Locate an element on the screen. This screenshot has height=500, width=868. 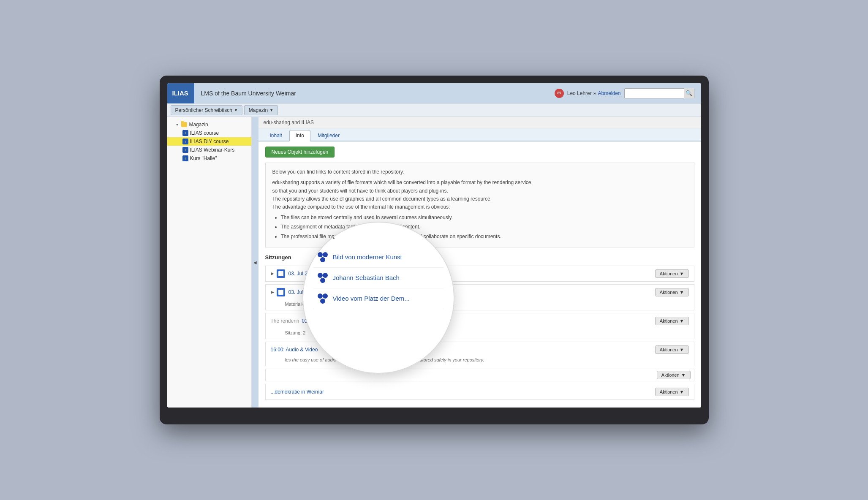
aktionen-arrow-4: ▼ is located at coordinates (682, 350).